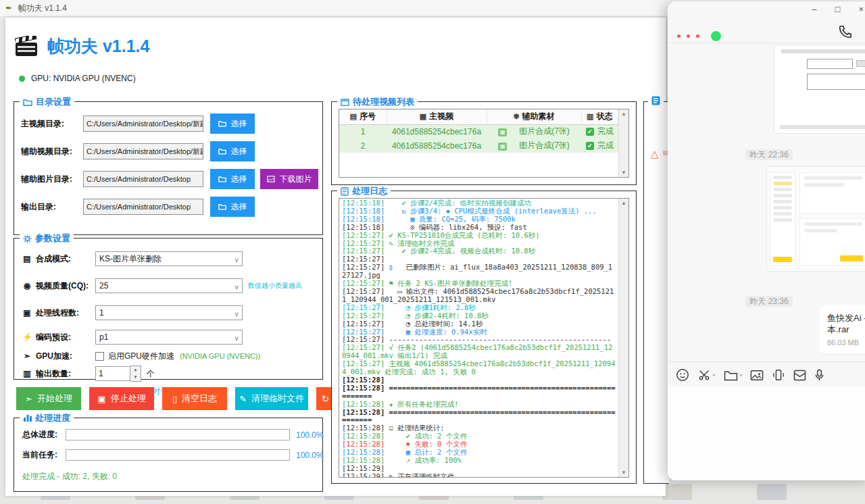 The height and width of the screenshot is (504, 865). Describe the element at coordinates (59, 259) in the screenshot. I see `compose-mode-label: ▤合成模式:` at that location.